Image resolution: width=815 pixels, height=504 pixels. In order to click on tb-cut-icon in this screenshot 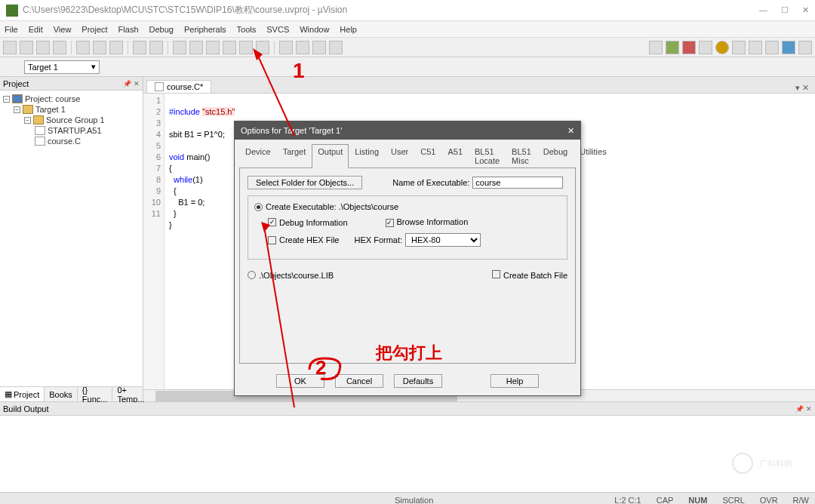, I will do `click(83, 48)`.